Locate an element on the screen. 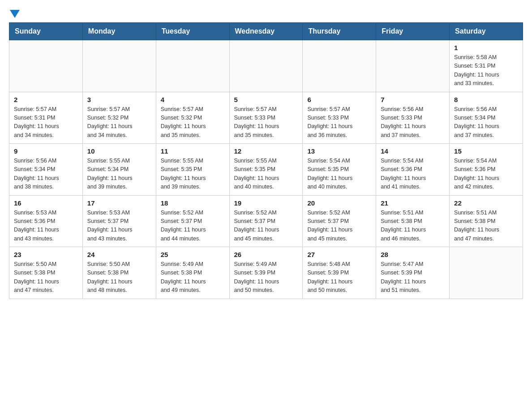  day-info: Sunrise: 5:54 AMSunset: 5:35 PMDaylight:… is located at coordinates (339, 174).